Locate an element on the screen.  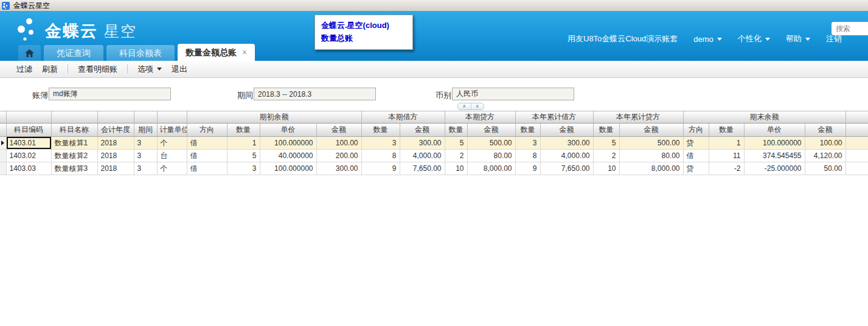
cell: 50.00 is located at coordinates (825, 169).